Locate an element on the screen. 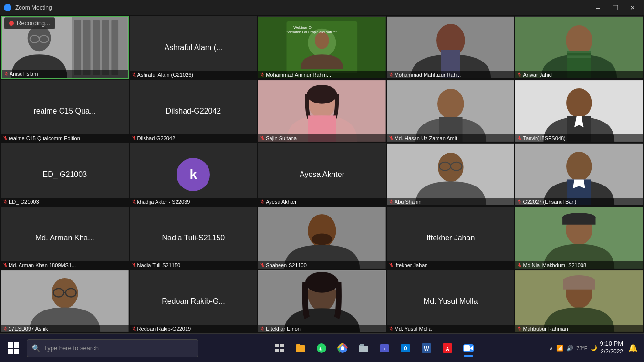 This screenshot has width=644, height=362. participant-cell-14: Abu Shahin is located at coordinates (451, 175).